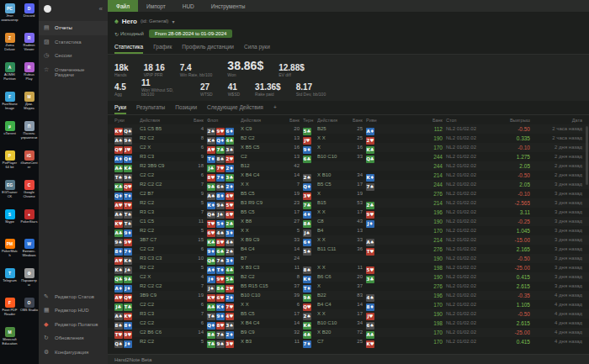  Describe the element at coordinates (10, 340) in the screenshot. I see `desktop-icon: MMinecraft Education` at that location.